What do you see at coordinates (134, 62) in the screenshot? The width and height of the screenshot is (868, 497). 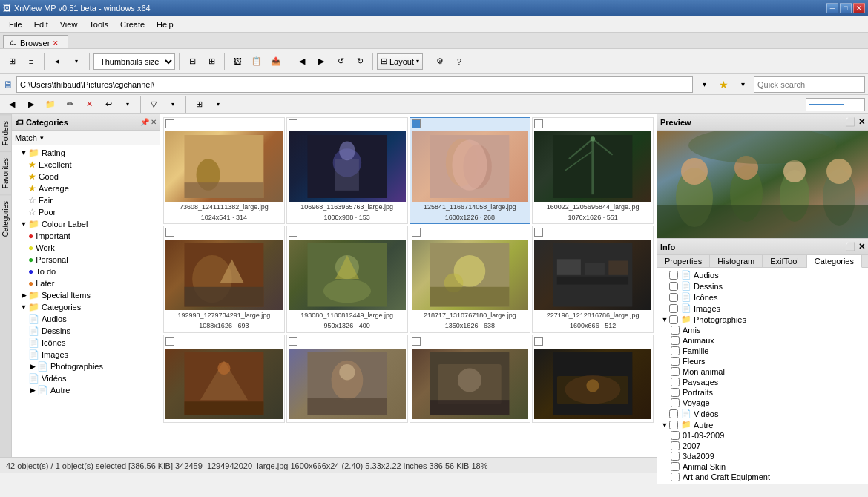 I see `thumbnails-size-select: Thumbnails size` at bounding box center [134, 62].